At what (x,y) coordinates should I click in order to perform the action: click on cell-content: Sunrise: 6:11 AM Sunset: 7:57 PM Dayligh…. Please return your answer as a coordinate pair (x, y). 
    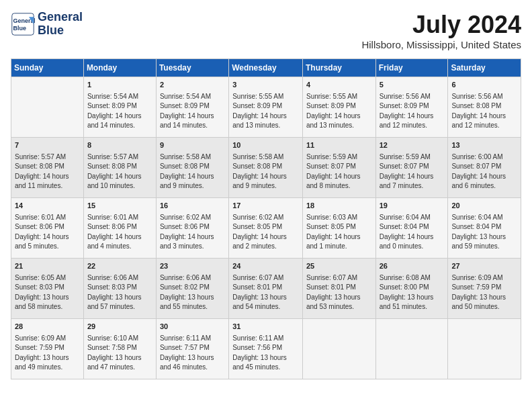
    Looking at the image, I should click on (192, 353).